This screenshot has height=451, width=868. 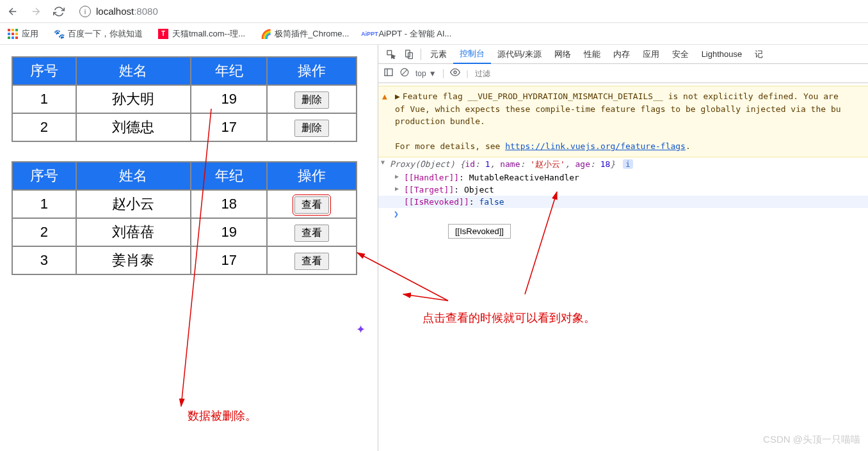 I want to click on tab-performance: 性能, so click(x=592, y=54).